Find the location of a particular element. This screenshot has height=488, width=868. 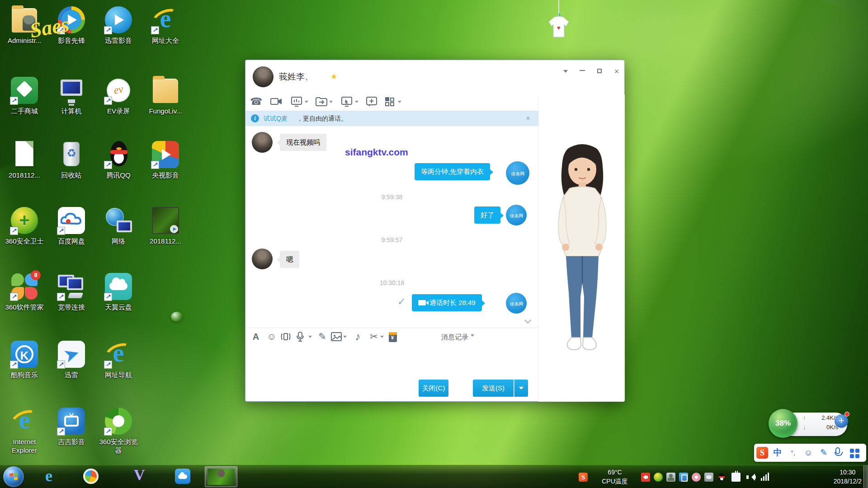

ie-icon: e is located at coordinates (165, 20).